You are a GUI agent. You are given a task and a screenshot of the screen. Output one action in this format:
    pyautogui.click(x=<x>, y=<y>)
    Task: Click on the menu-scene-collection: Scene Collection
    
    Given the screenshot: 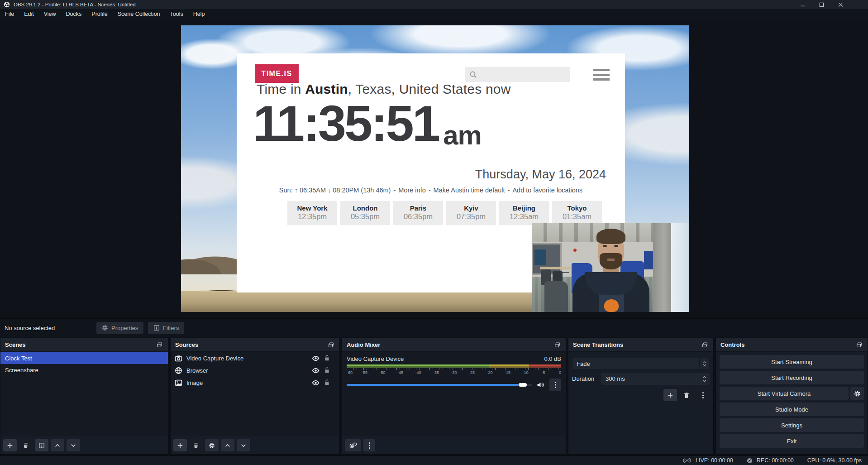 What is the action you would take?
    pyautogui.click(x=139, y=14)
    